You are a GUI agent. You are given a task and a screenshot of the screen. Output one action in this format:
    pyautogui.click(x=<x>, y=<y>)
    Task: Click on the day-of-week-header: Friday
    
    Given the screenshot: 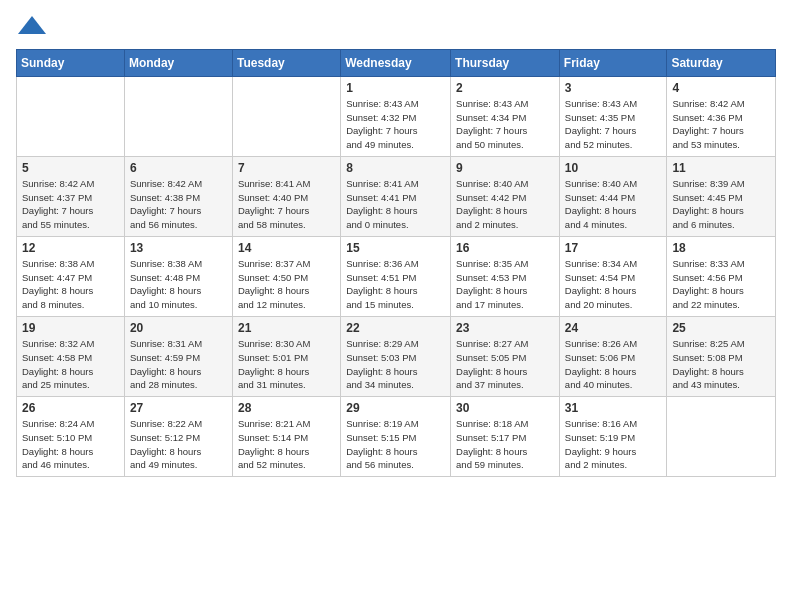 What is the action you would take?
    pyautogui.click(x=613, y=62)
    